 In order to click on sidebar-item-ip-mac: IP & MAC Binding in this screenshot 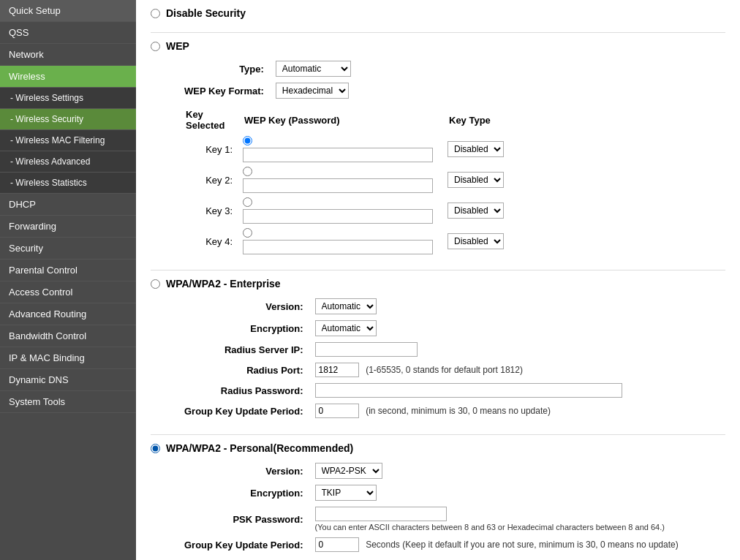, I will do `click(68, 358)`.